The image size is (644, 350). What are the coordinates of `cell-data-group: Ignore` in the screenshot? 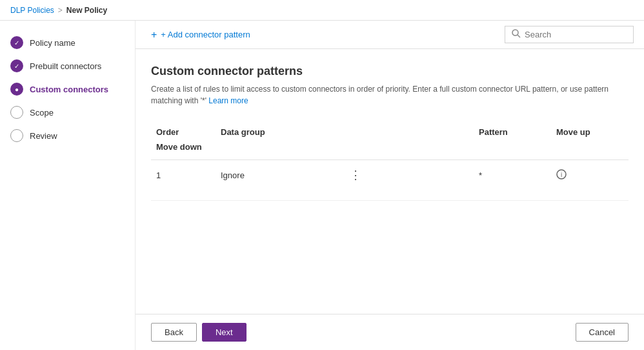 It's located at (280, 176).